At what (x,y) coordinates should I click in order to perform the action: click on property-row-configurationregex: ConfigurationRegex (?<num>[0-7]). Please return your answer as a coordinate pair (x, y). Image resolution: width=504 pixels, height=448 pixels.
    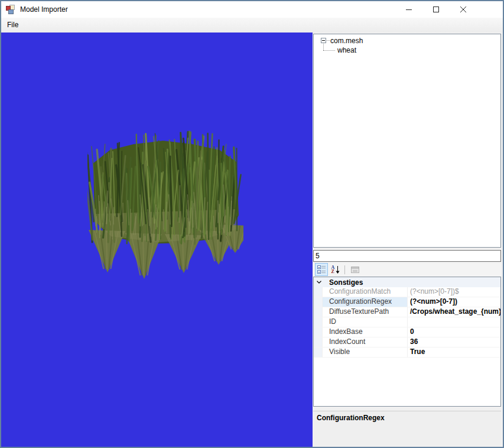
    Looking at the image, I should click on (407, 303).